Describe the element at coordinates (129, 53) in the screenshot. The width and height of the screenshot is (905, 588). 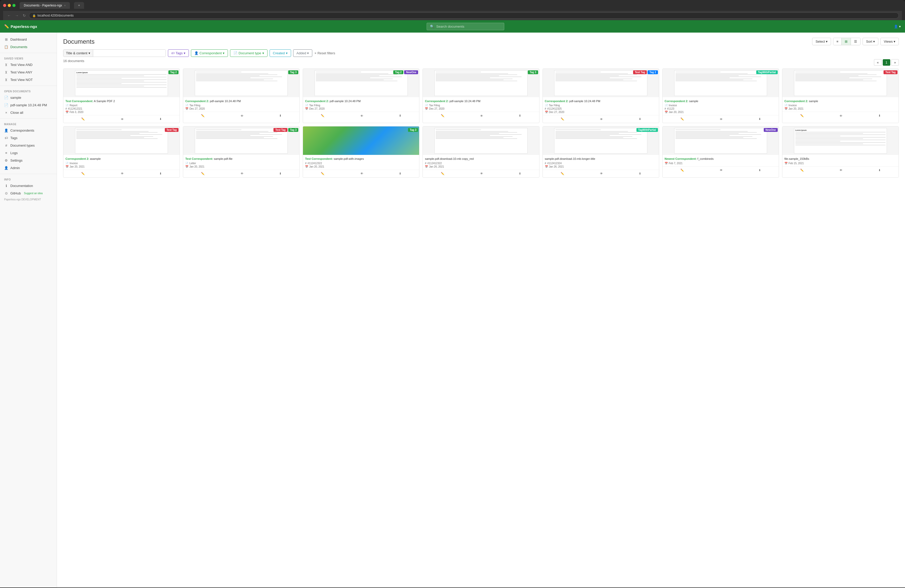
I see `filter-text-input` at that location.